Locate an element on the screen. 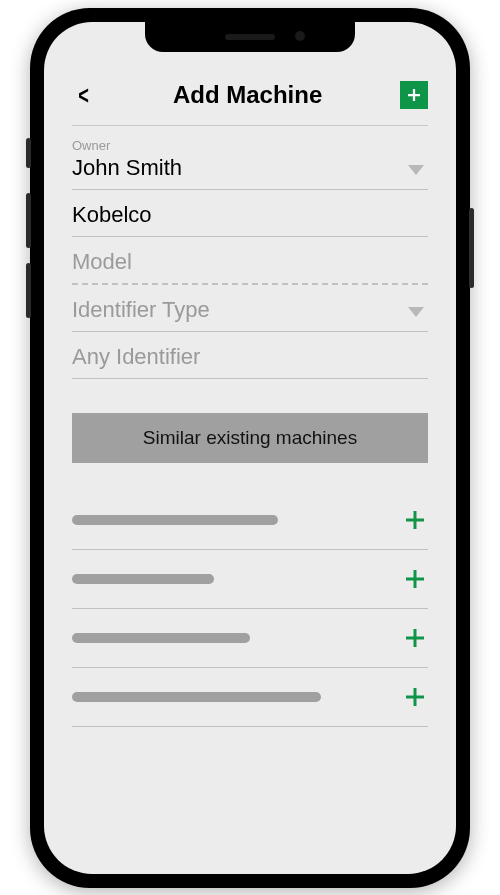  model-field: Model is located at coordinates (250, 261).